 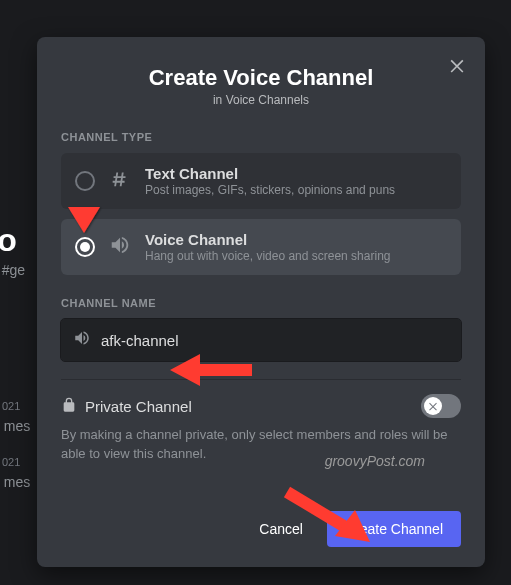 What do you see at coordinates (281, 529) in the screenshot?
I see `cancel-button: Cancel` at bounding box center [281, 529].